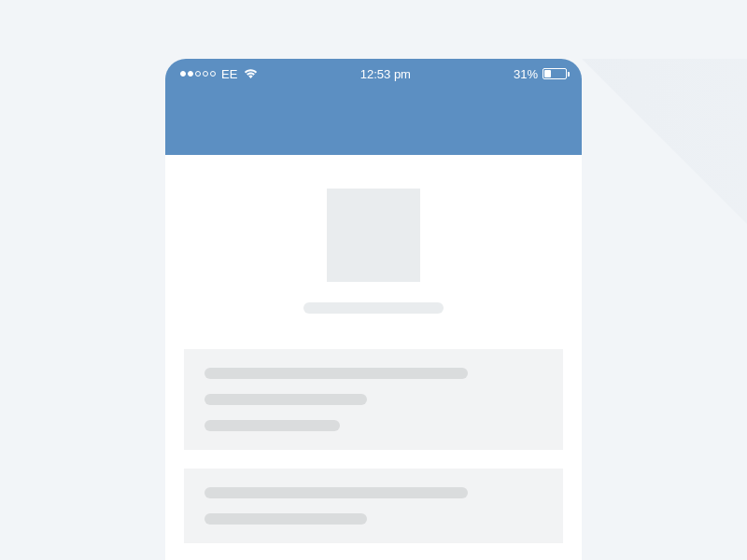 Image resolution: width=747 pixels, height=560 pixels. I want to click on status-bar-right: 31%, so click(540, 75).